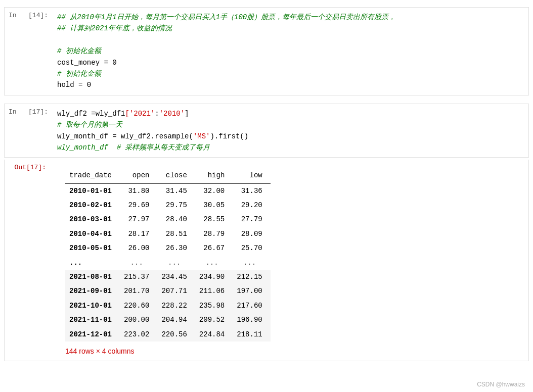 The height and width of the screenshot is (392, 533). Describe the element at coordinates (266, 131) in the screenshot. I see `cell-17: In [17]: wly_df2 =wly_df1['2021':'2010']…` at that location.